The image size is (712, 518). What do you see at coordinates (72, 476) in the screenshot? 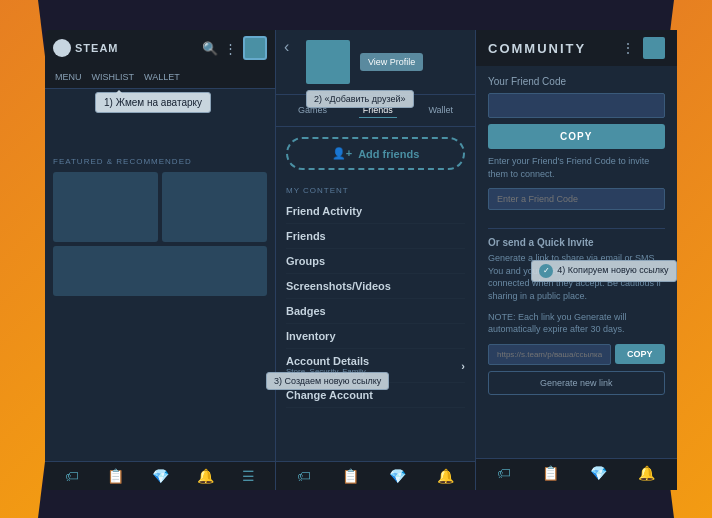
I see `bottom-nav-tag-icon: 🏷` at bounding box center [72, 476].